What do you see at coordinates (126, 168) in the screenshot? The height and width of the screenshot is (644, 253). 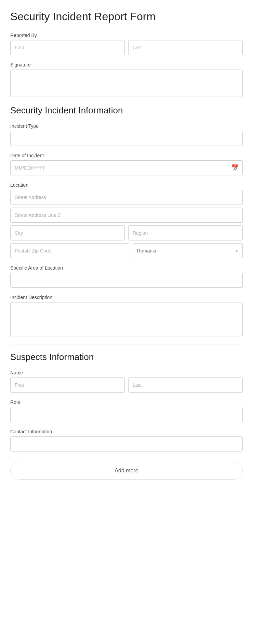 I see `date-of-incident-input` at bounding box center [126, 168].